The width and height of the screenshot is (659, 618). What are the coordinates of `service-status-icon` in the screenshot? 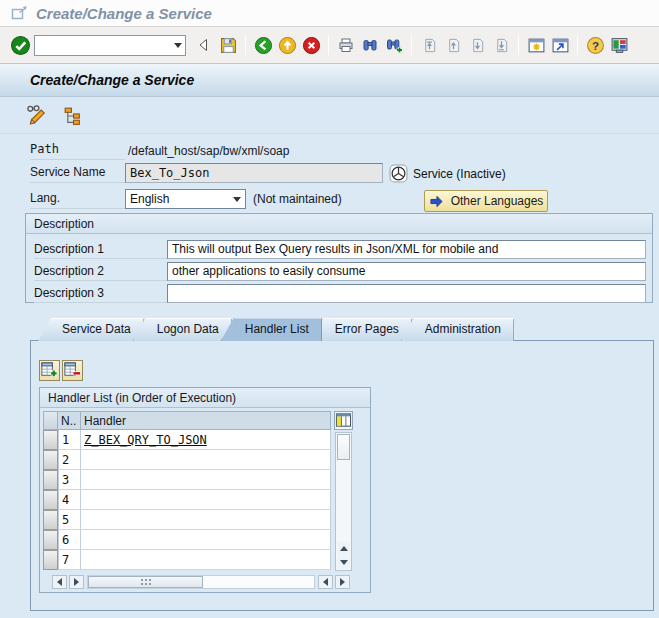 It's located at (398, 174).